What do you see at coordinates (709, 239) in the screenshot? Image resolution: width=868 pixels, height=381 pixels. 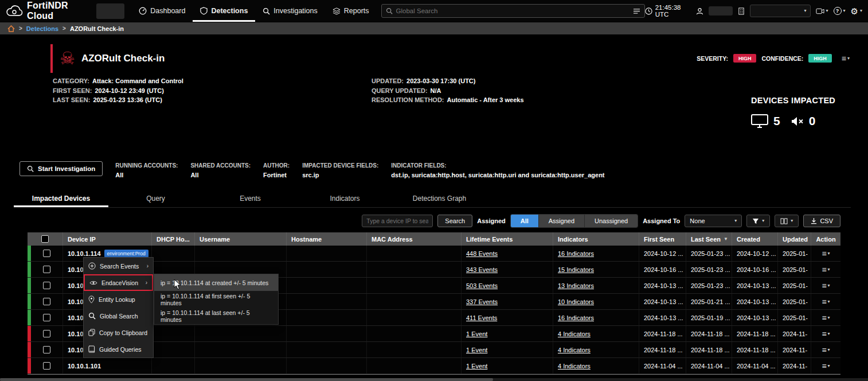 I see `header-last-seen: Last Seen▼` at bounding box center [709, 239].